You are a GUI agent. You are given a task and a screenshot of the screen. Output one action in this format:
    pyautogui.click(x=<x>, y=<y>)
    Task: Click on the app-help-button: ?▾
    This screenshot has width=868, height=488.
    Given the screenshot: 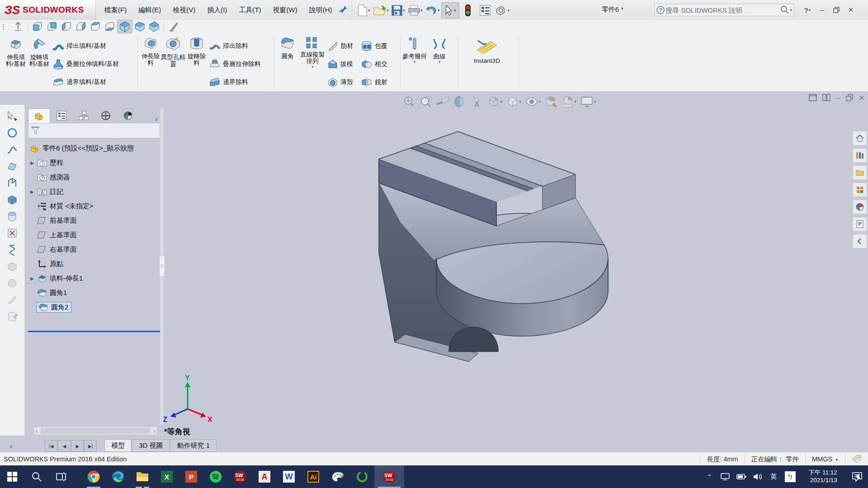 What is the action you would take?
    pyautogui.click(x=807, y=10)
    